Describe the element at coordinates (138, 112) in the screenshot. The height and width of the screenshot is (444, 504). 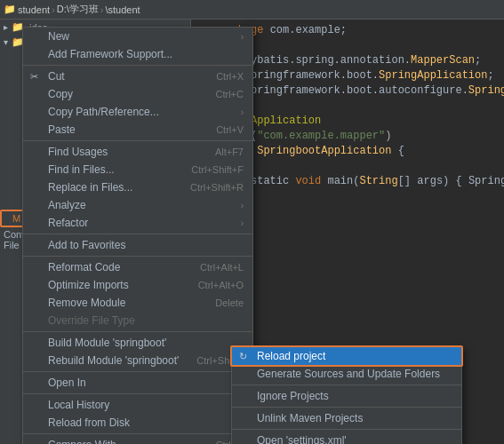
I see `menu-copy-path: Copy Path/Reference... ›` at that location.